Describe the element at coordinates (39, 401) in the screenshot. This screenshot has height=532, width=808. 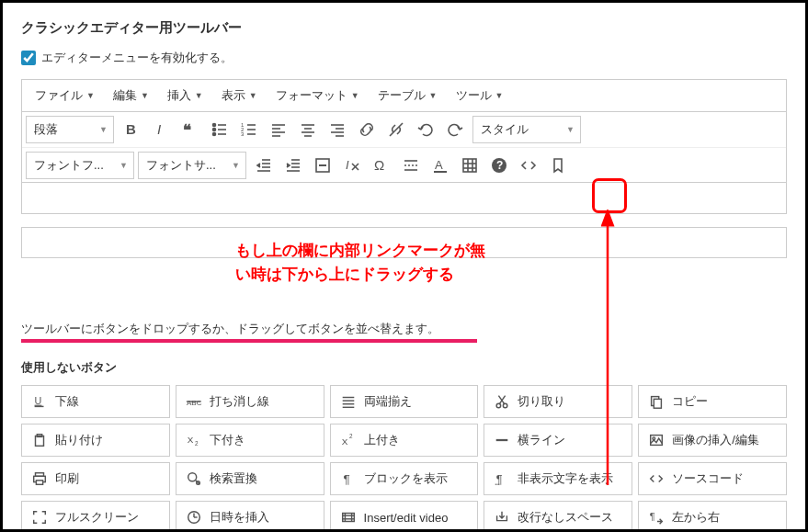
I see `svg-text: U` at that location.